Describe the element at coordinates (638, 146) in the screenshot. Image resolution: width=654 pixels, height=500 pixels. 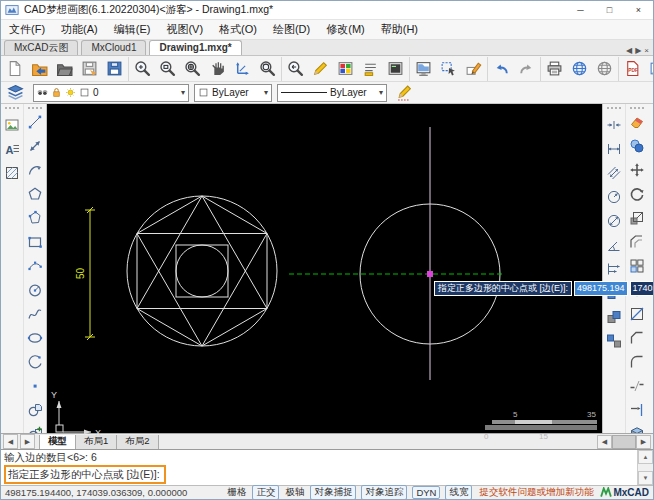
I see `copy-button` at that location.